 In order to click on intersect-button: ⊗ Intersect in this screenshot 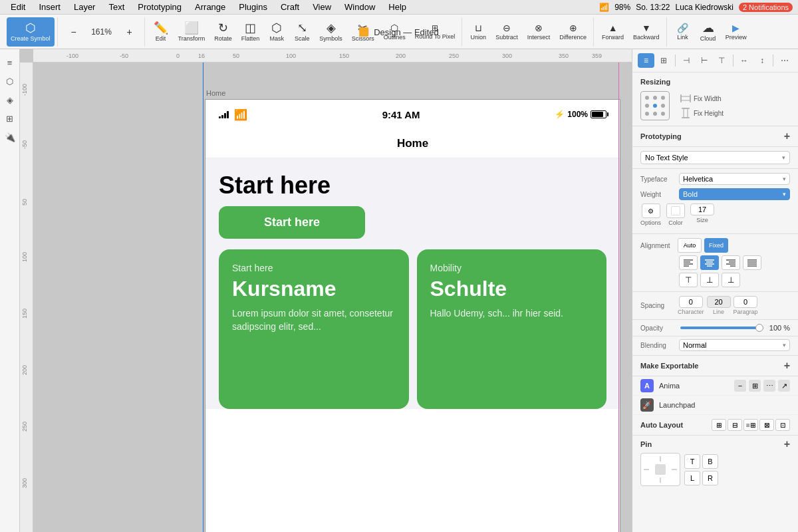, I will do `click(539, 32)`.